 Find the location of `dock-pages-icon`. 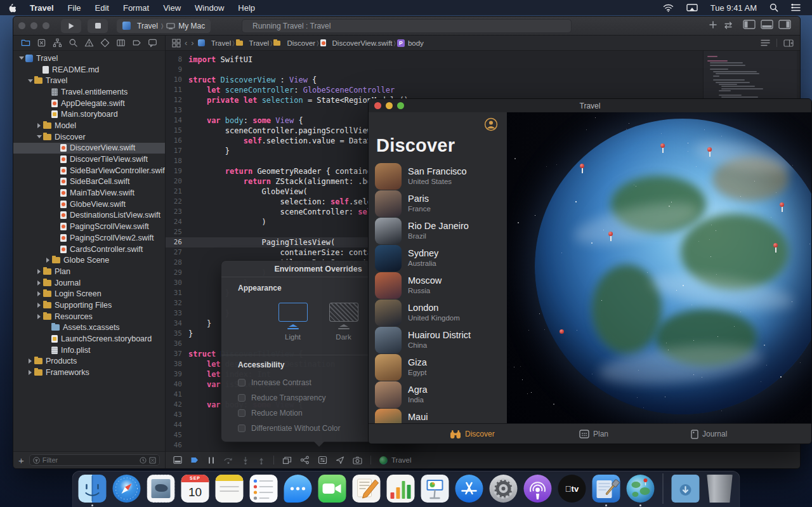

dock-pages-icon is located at coordinates (367, 489).